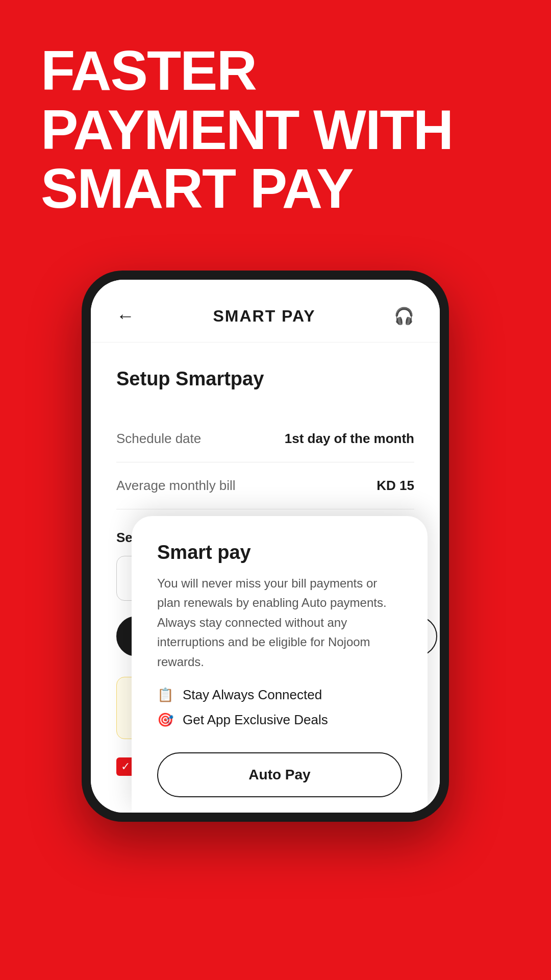 The image size is (551, 980). I want to click on back-button: ←, so click(126, 316).